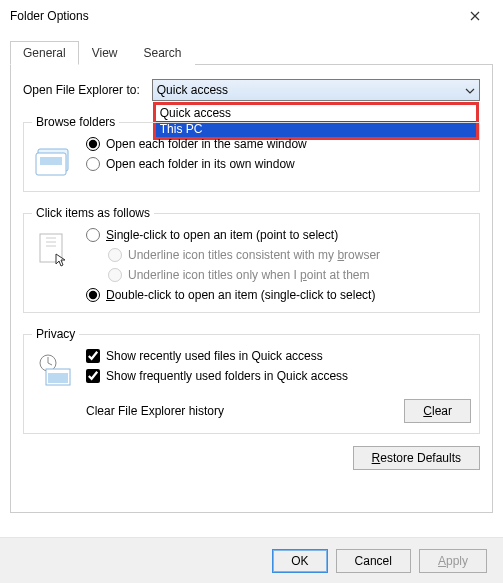  I want to click on folders-icon, so click(54, 159).